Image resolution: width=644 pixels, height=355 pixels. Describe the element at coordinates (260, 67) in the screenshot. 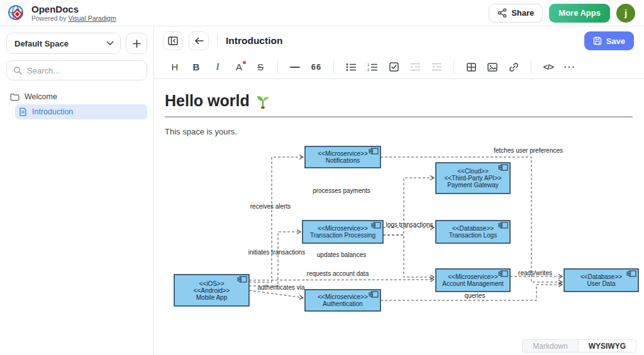

I see `strikethrough-glyph: S` at that location.